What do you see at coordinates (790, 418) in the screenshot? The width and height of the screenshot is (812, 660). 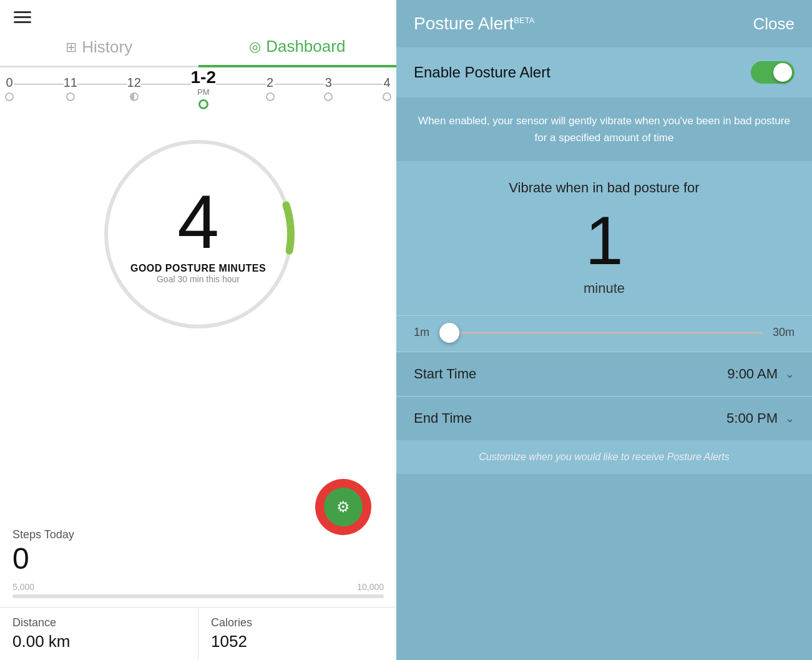 I see `chevron-down-icon-2: ⌄` at bounding box center [790, 418].